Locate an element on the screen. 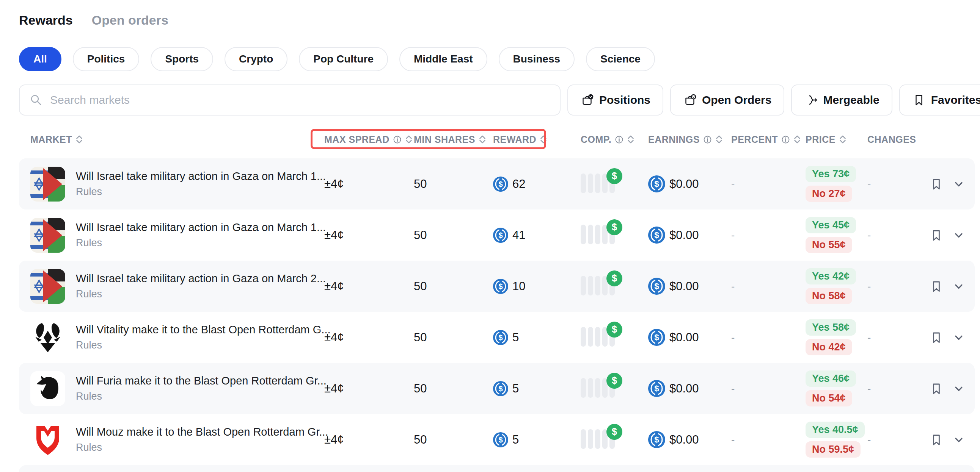  tab-rewards: Rewards is located at coordinates (46, 21).